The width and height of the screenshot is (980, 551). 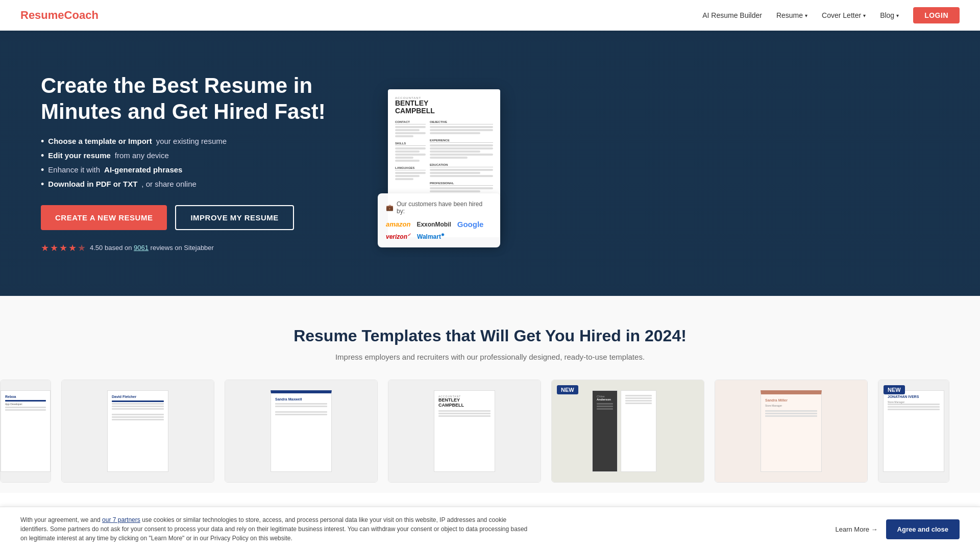 What do you see at coordinates (26, 431) in the screenshot?
I see `template-card-partial: Reboa App Developer:` at bounding box center [26, 431].